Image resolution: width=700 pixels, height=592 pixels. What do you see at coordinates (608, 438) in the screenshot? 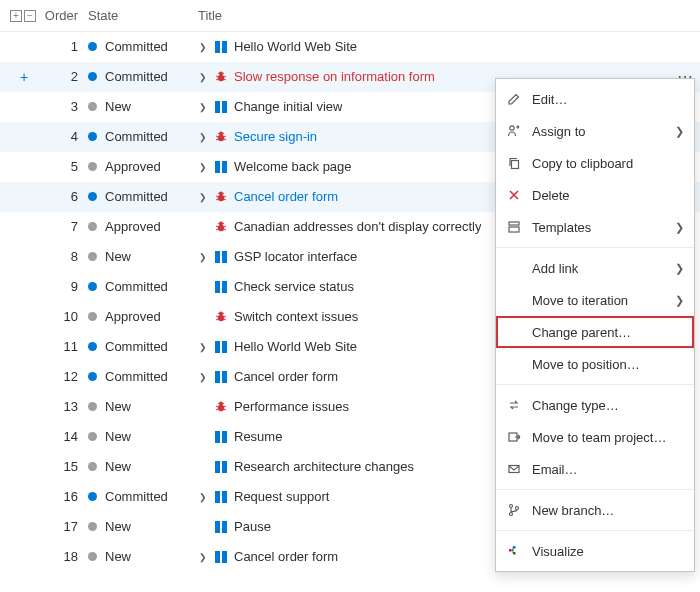
I see `menu-item-label: Move to team project…` at bounding box center [608, 438].